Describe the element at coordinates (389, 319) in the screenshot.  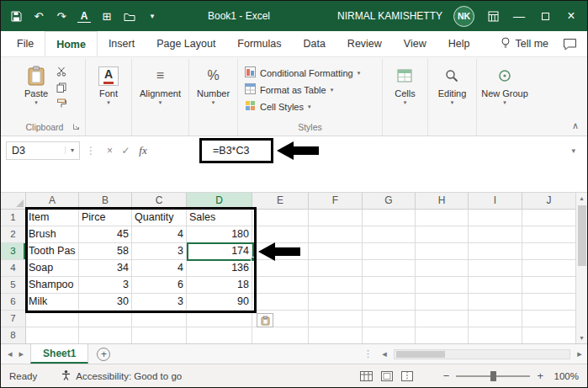
I see `cell-G7` at that location.